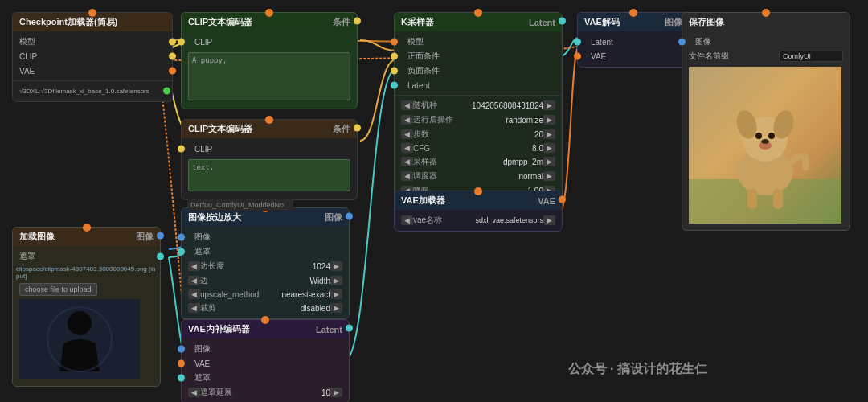 The width and height of the screenshot is (868, 402). Describe the element at coordinates (510, 220) in the screenshot. I see `vaename-val: sdxl_vae.safetensors` at that location.